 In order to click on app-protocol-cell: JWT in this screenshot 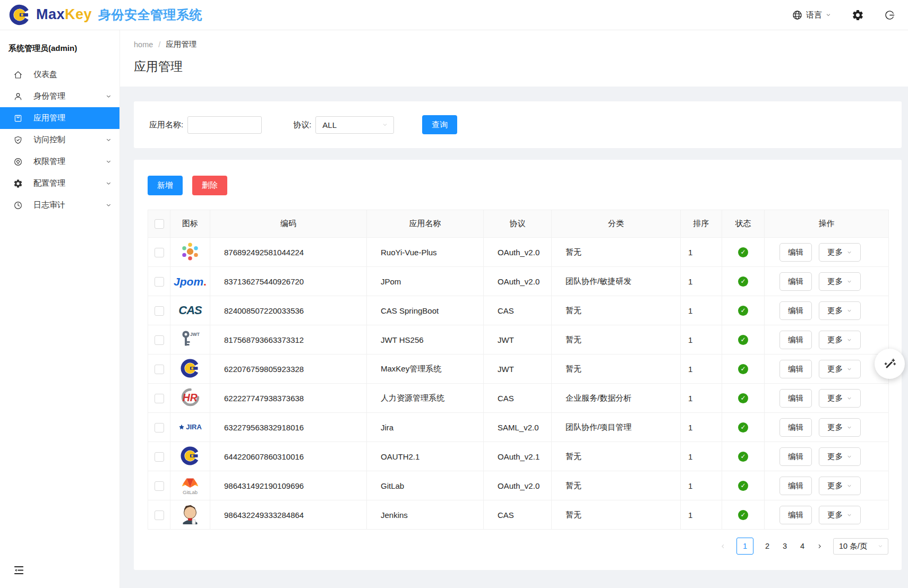, I will do `click(518, 340)`.